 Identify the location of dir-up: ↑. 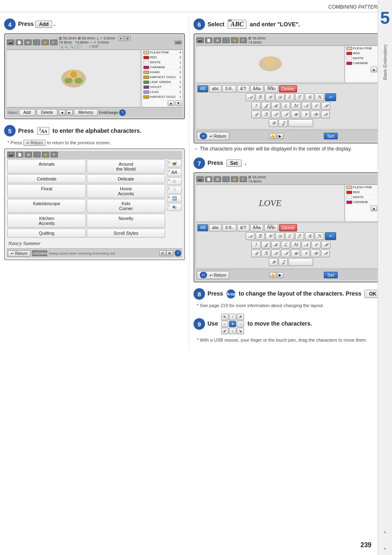
(233, 317).